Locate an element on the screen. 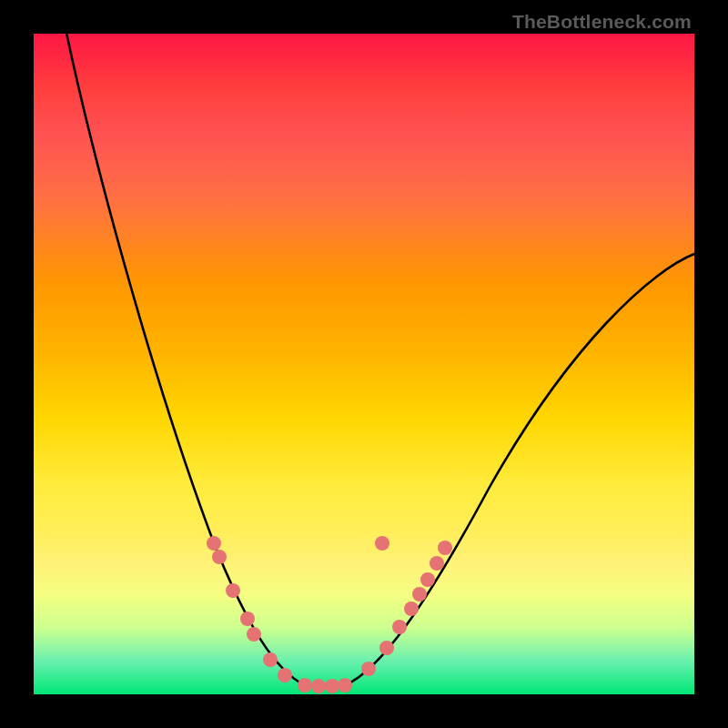 This screenshot has height=728, width=728. watermark-text: TheBottleneck.com is located at coordinates (602, 22).